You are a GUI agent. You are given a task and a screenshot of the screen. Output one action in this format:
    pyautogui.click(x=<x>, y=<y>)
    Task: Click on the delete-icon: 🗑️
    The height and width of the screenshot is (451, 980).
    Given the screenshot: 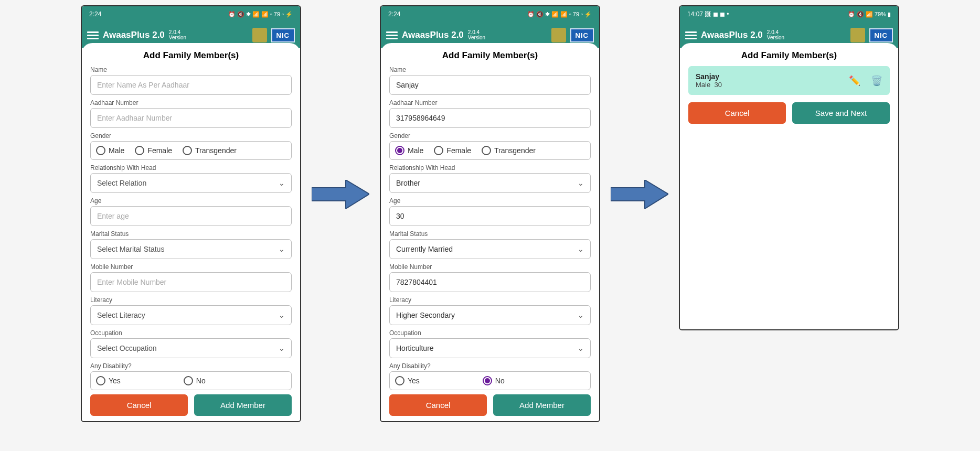 What is the action you would take?
    pyautogui.click(x=877, y=81)
    